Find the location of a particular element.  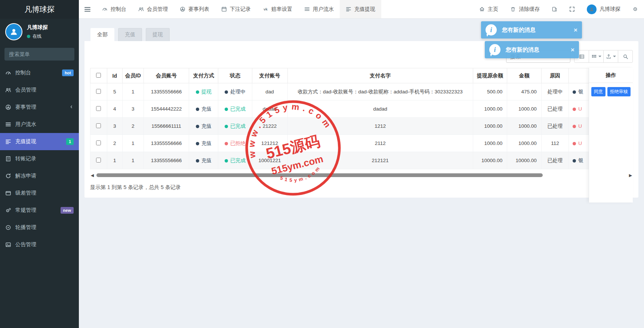

menu-general: 常规管理new is located at coordinates (40, 210).